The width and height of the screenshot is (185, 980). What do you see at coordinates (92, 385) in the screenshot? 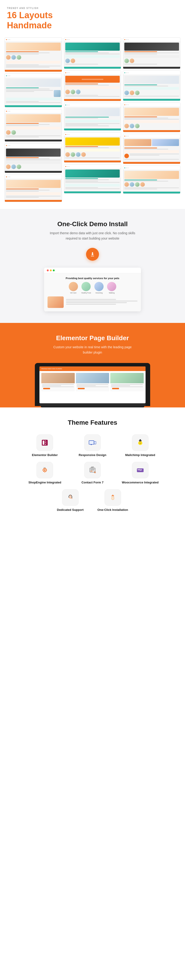
I see `laptop-screen: Checkout latest news & articles` at bounding box center [92, 385].